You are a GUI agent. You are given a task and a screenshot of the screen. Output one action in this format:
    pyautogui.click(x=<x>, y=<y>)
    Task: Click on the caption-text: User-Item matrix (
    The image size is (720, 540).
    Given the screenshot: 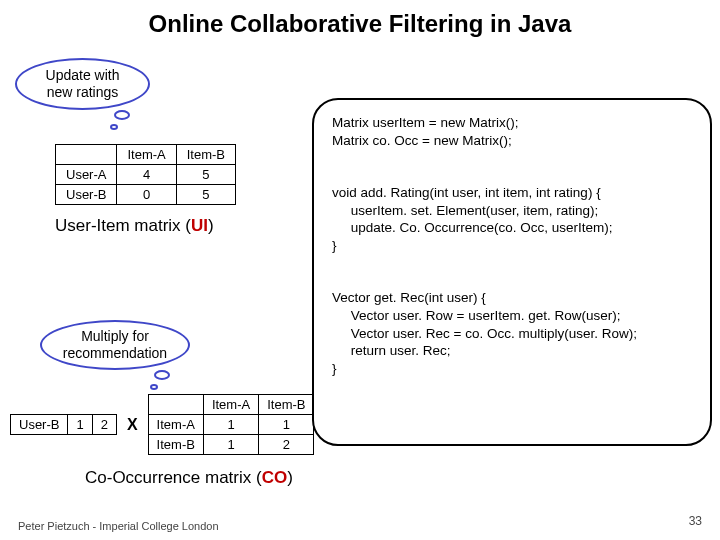 What is the action you would take?
    pyautogui.click(x=123, y=226)
    